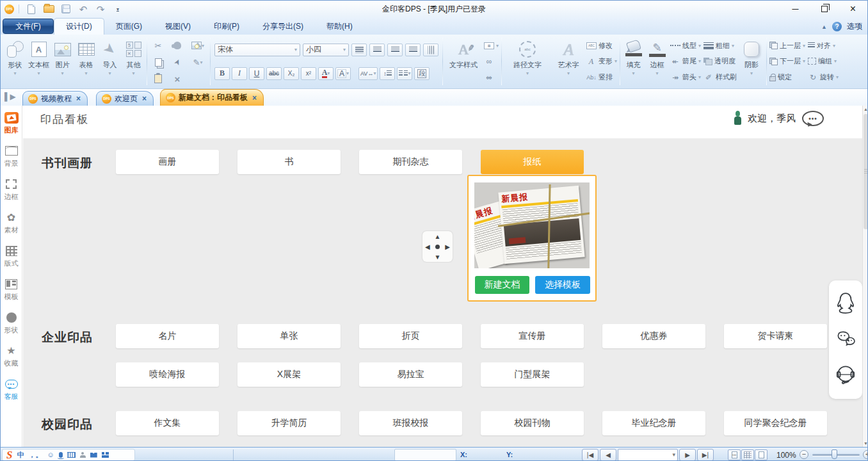  Describe the element at coordinates (865, 172) in the screenshot. I see `scrollbar-thumb` at that location.